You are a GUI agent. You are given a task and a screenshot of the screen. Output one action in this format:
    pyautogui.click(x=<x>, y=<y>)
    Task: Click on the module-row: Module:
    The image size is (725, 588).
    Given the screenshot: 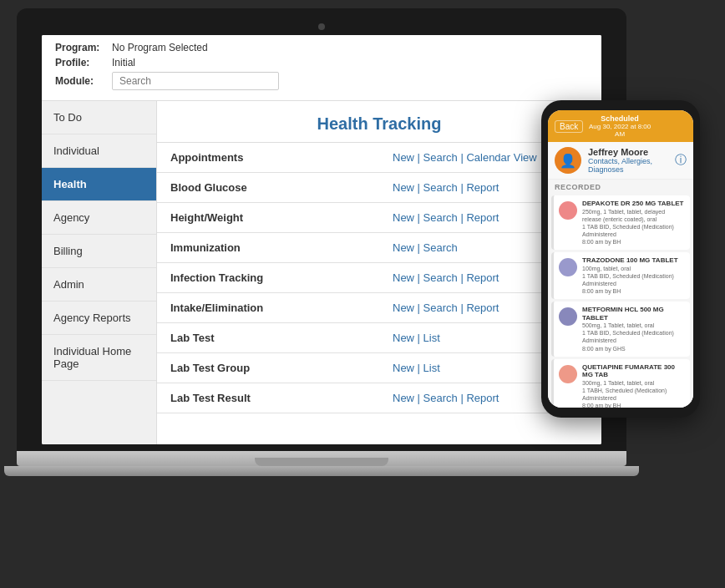 What is the action you would take?
    pyautogui.click(x=322, y=81)
    